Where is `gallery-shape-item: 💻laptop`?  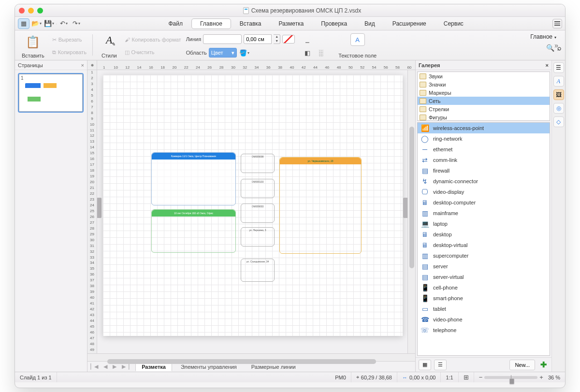 gallery-shape-item: 💻laptop is located at coordinates (483, 224).